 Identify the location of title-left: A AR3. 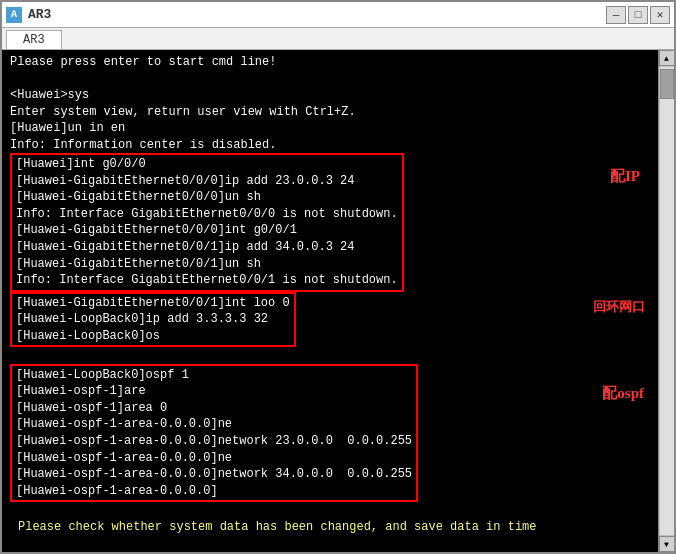
(28, 15).